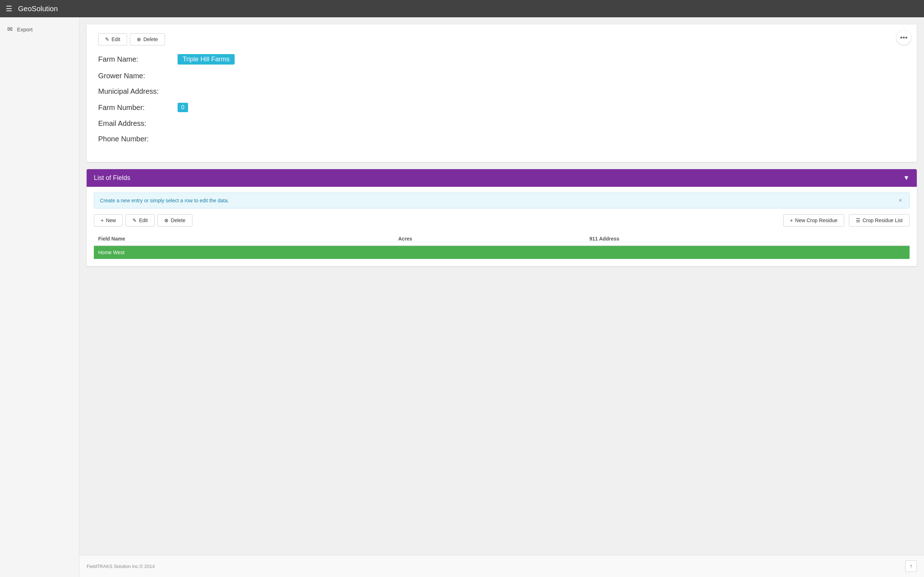 The width and height of the screenshot is (924, 577). Describe the element at coordinates (502, 178) in the screenshot. I see `fields-header: List of Fields ▼` at that location.